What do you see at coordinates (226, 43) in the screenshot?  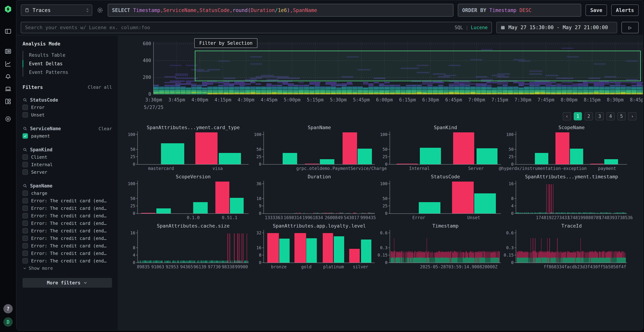 I see `filter-by-selection-tooltip: Filter by Selection` at bounding box center [226, 43].